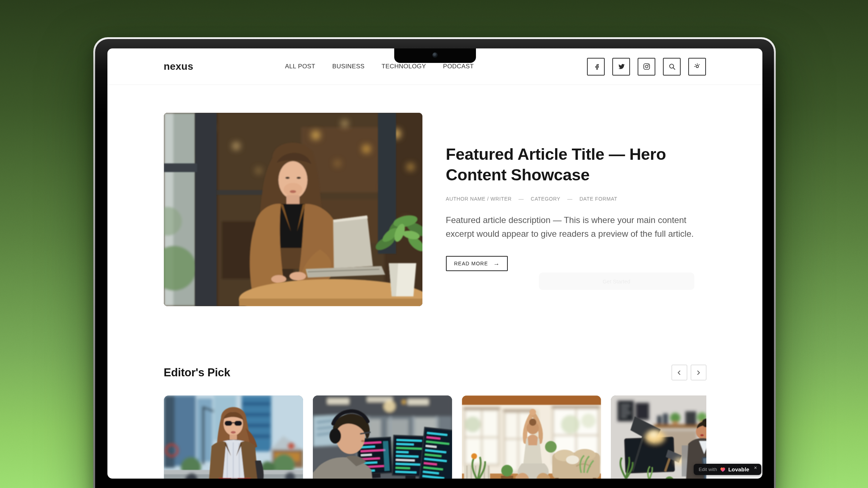 The height and width of the screenshot is (488, 868). I want to click on nav-technology: TECHNOLOGY, so click(404, 67).